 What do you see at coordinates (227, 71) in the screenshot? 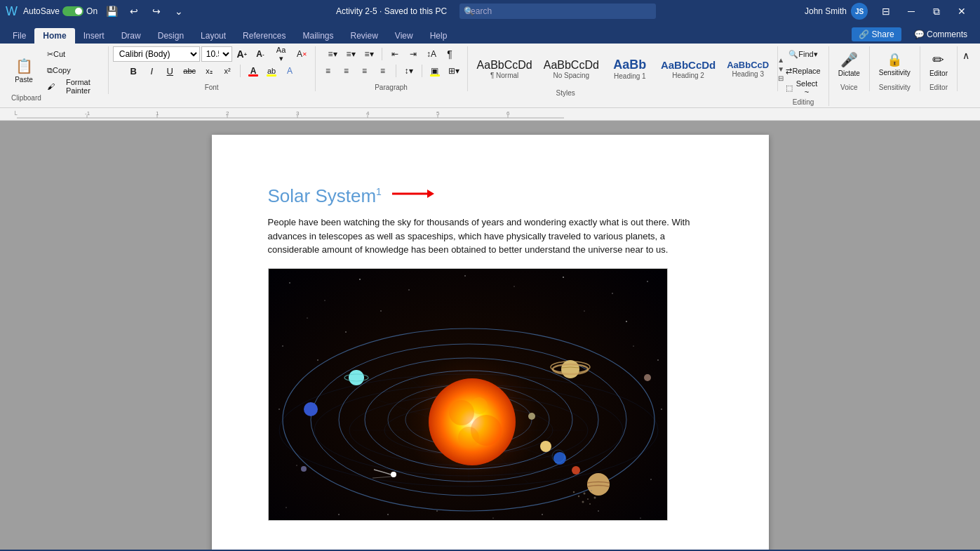
I see `superscript-button: x²` at bounding box center [227, 71].